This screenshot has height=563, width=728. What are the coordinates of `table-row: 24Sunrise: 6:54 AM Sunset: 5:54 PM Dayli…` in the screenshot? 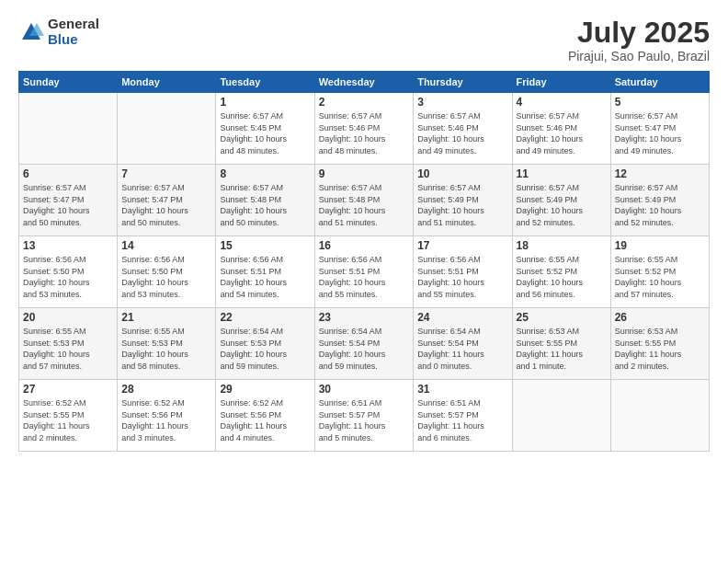 It's located at (463, 344).